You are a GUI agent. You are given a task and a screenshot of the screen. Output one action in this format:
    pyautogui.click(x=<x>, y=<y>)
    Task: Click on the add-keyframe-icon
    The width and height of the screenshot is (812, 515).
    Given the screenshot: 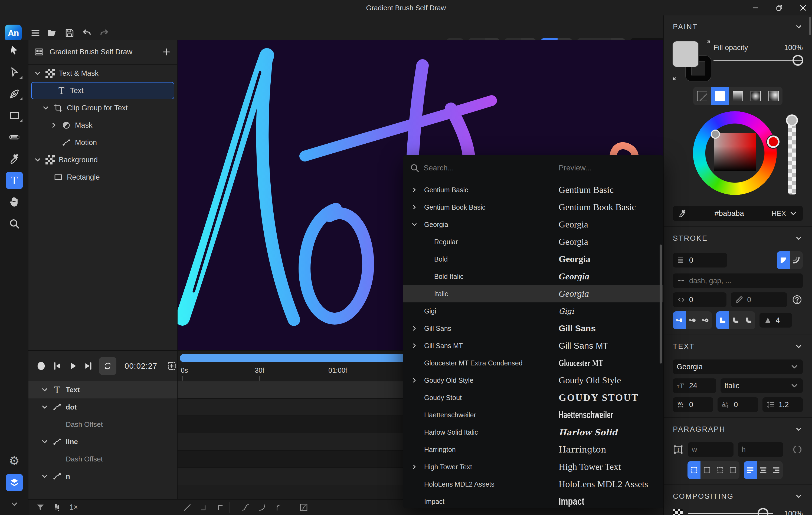 What is the action you would take?
    pyautogui.click(x=172, y=366)
    